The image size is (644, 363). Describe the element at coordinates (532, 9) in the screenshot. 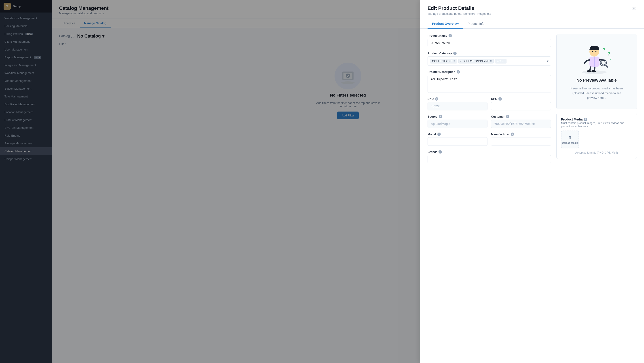

I see `modal-header: Edit Product Details Manage product attr…` at that location.